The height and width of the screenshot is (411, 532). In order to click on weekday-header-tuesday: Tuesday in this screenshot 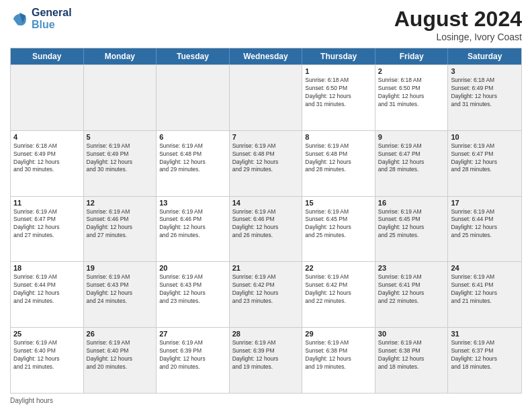, I will do `click(193, 56)`.